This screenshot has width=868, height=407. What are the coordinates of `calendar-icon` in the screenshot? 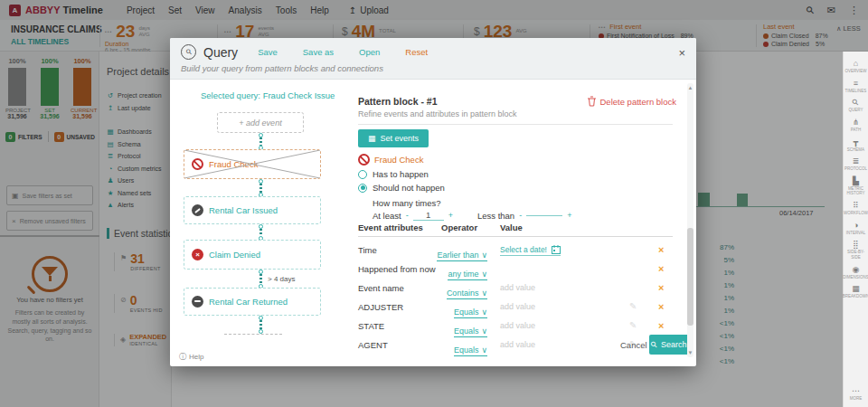 It's located at (556, 250).